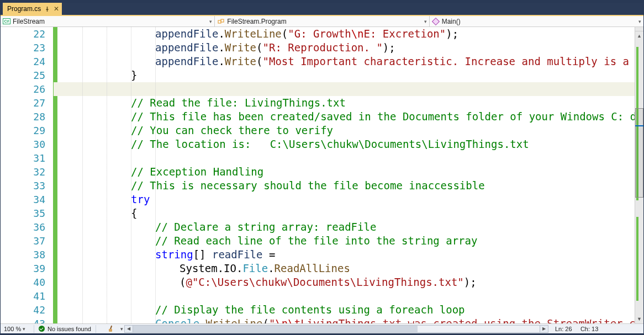  I want to click on cleanup-icon, so click(111, 329).